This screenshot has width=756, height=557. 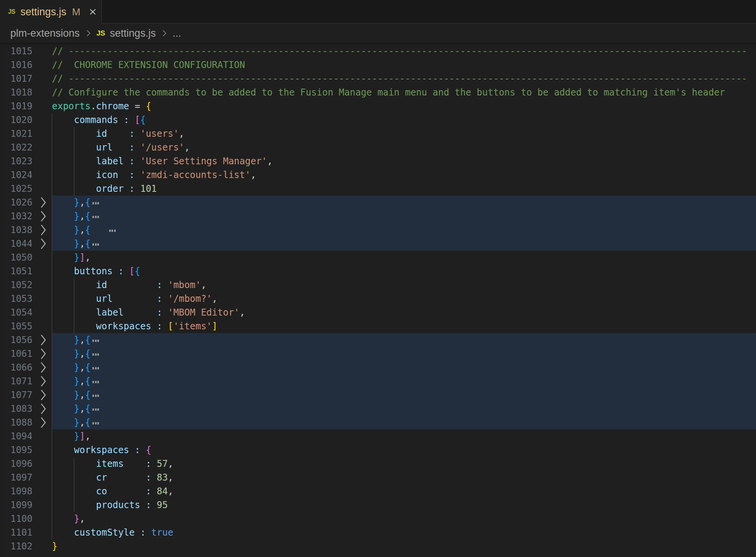 What do you see at coordinates (378, 202) in the screenshot?
I see `code-line: 1026 },{` at bounding box center [378, 202].